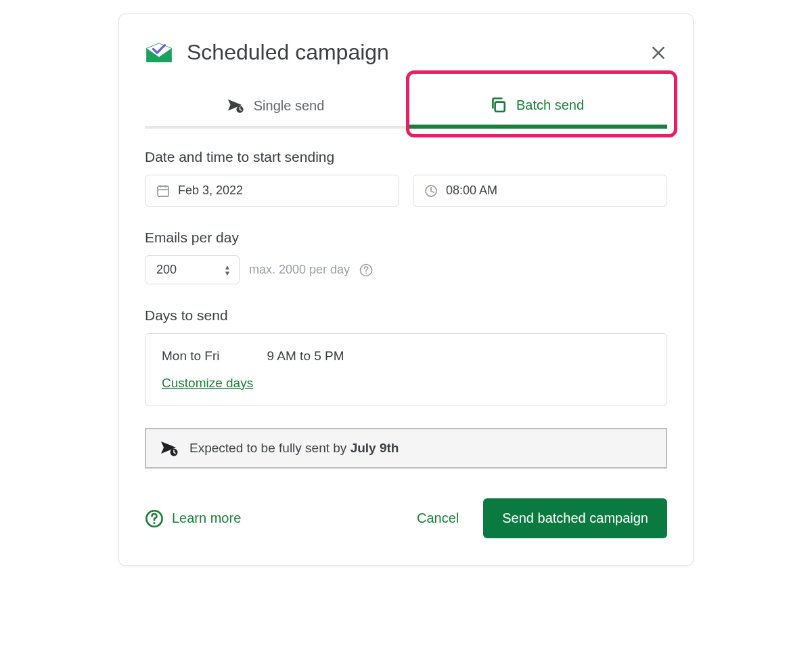 The image size is (812, 650). Describe the element at coordinates (431, 191) in the screenshot. I see `clock-icon` at that location.